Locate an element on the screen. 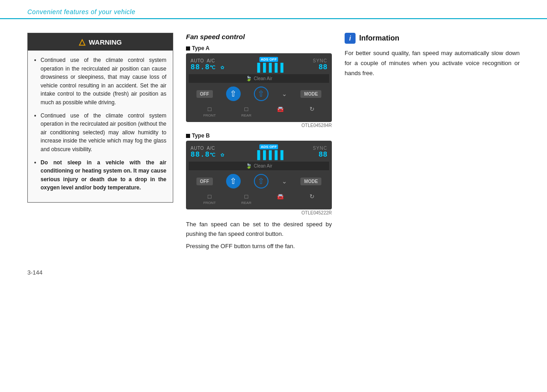  front-icon-b: □ is located at coordinates (210, 197).